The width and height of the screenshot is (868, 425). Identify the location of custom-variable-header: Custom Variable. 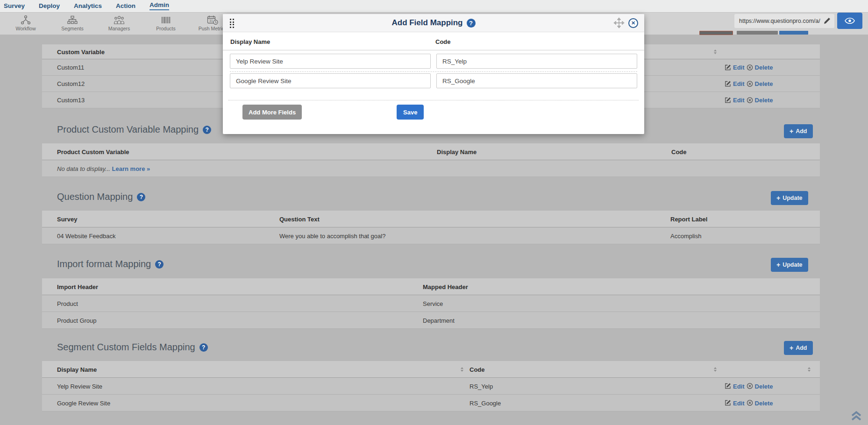
(81, 51).